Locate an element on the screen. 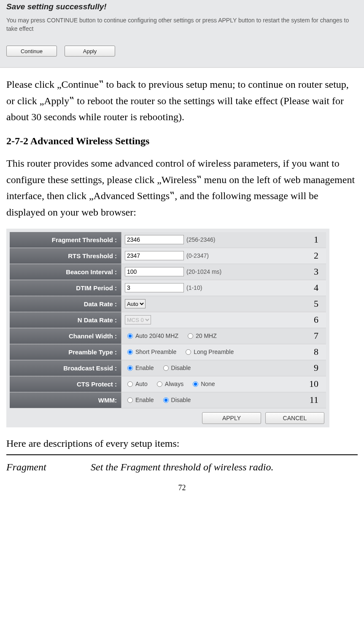 Image resolution: width=364 pixels, height=621 pixels. setting-value-cell: Auto 20/40 MHZ20 MHZ is located at coordinates (224, 336).